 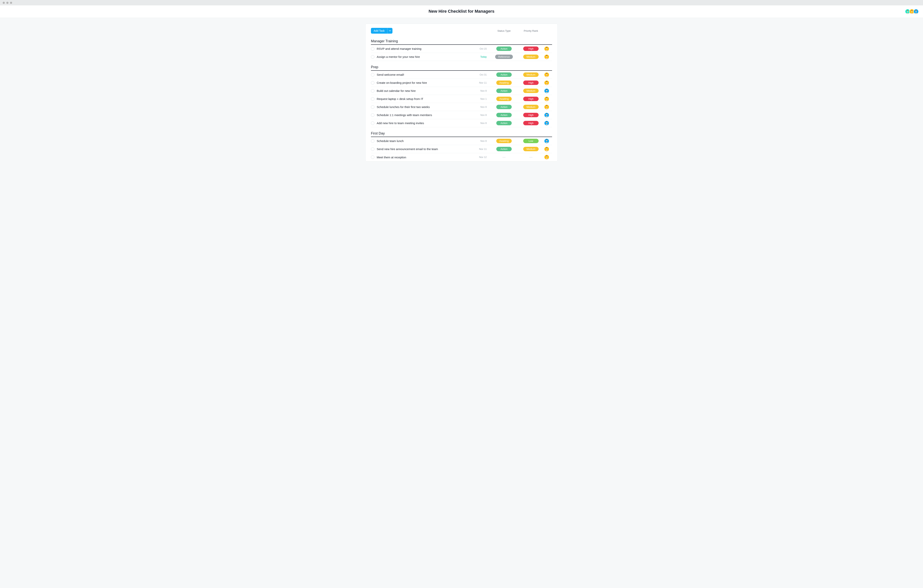 What do you see at coordinates (916, 11) in the screenshot?
I see `member-avatar` at bounding box center [916, 11].